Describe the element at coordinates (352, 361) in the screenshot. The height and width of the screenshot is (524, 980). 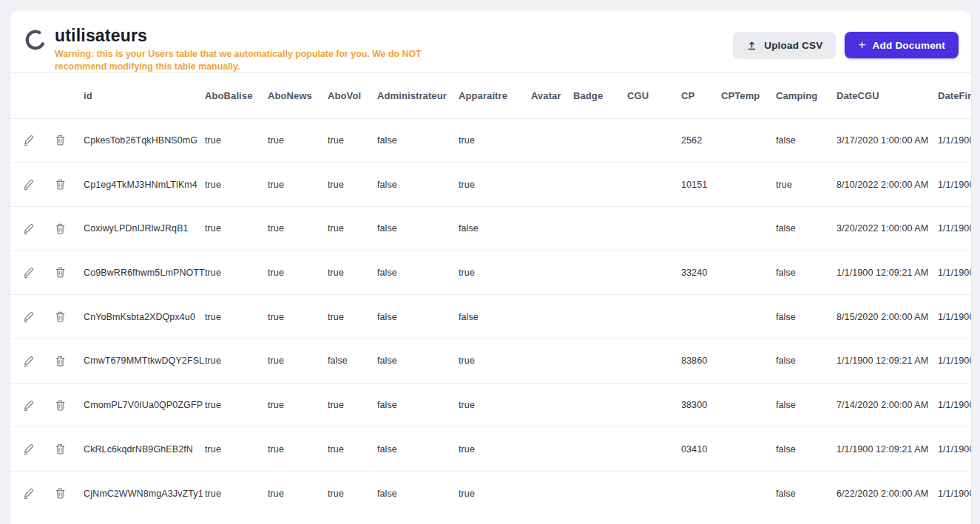
I see `cell-AboVol: false` at that location.